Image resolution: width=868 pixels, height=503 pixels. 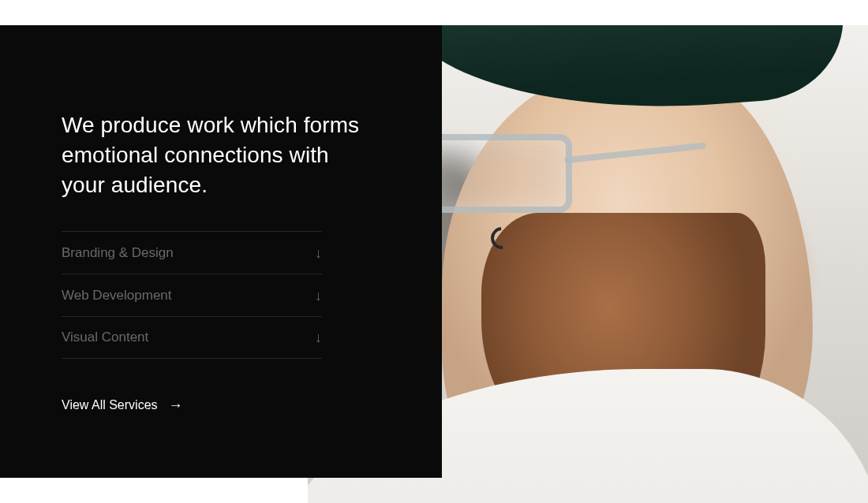 I want to click on accordion-item-label: Web Development, so click(x=117, y=296).